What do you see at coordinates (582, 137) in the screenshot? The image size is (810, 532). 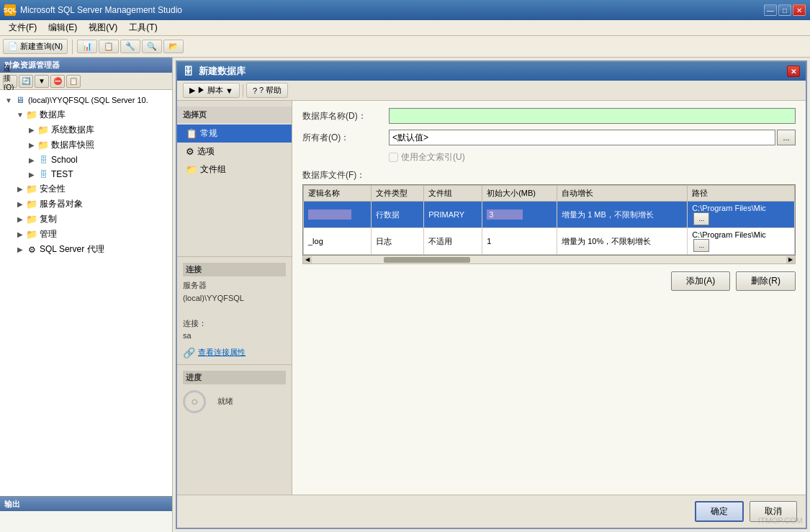 I see `owner-input` at bounding box center [582, 137].